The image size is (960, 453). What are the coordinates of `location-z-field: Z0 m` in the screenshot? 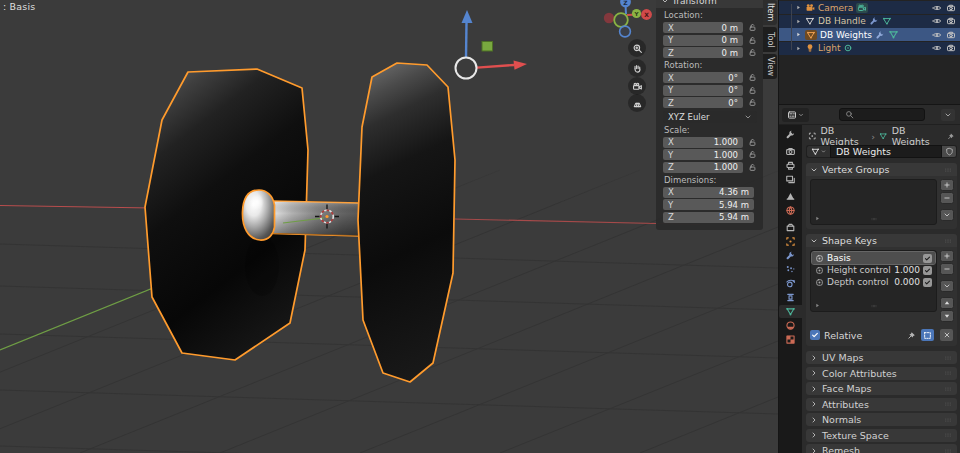 It's located at (703, 52).